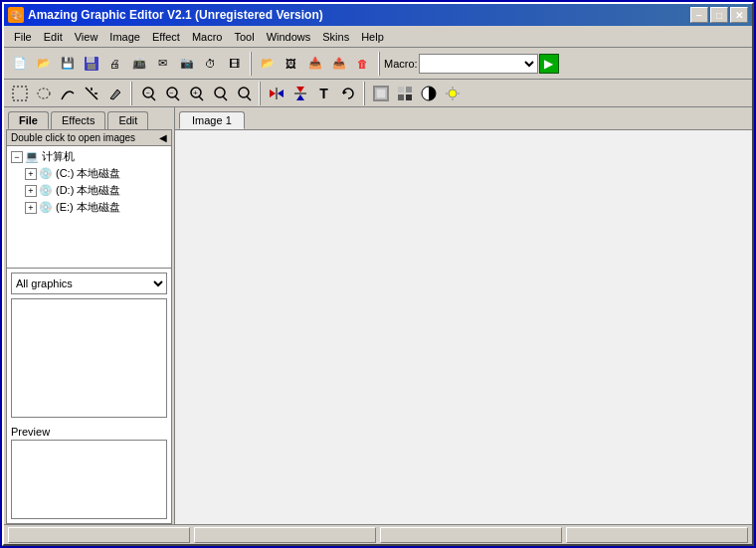 This screenshot has width=756, height=548. What do you see at coordinates (219, 93) in the screenshot?
I see `zoom-50-button` at bounding box center [219, 93].